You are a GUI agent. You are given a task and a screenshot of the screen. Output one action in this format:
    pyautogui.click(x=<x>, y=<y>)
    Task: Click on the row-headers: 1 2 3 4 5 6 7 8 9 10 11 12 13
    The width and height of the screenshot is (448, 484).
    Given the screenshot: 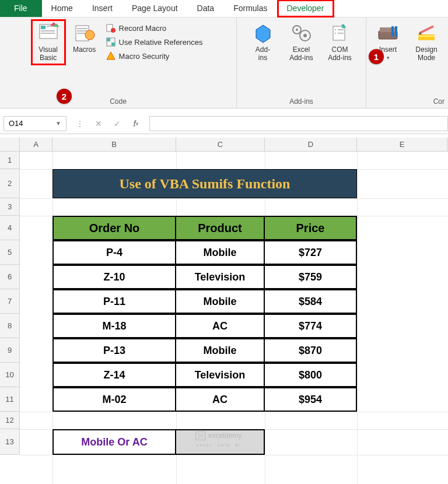 What is the action you would take?
    pyautogui.click(x=10, y=303)
    